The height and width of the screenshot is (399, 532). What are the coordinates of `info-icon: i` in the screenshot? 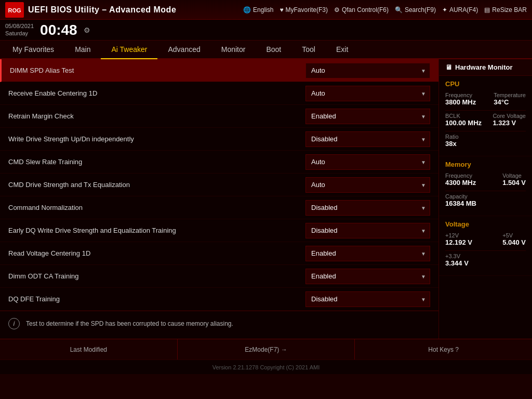 It's located at (14, 324).